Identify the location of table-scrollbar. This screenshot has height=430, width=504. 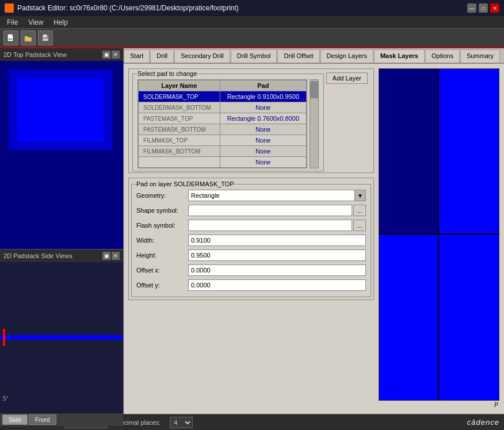
(314, 124).